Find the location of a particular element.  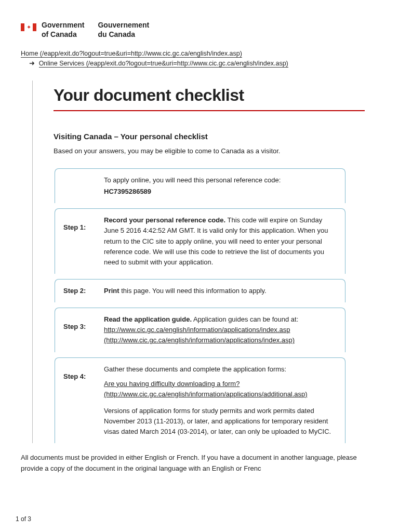

gov-header: ✦ Government of Canada Gouvernement du C… is located at coordinates (202, 30).